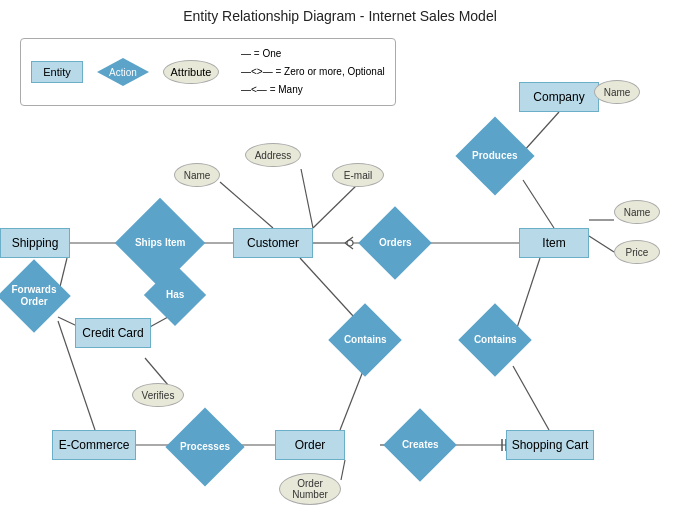 This screenshot has width=680, height=510. What do you see at coordinates (637, 212) in the screenshot?
I see `node-name-item: Name` at bounding box center [637, 212].